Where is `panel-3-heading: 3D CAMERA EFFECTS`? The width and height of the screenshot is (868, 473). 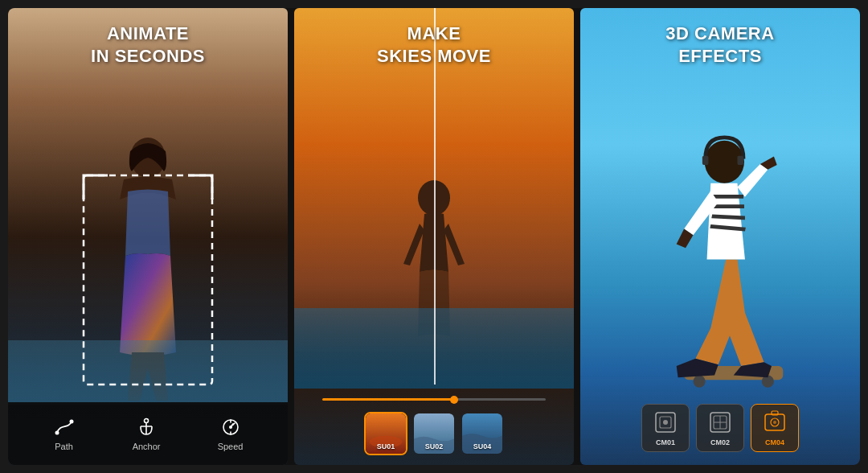
panel-3-heading: 3D CAMERA EFFECTS is located at coordinates (720, 45).